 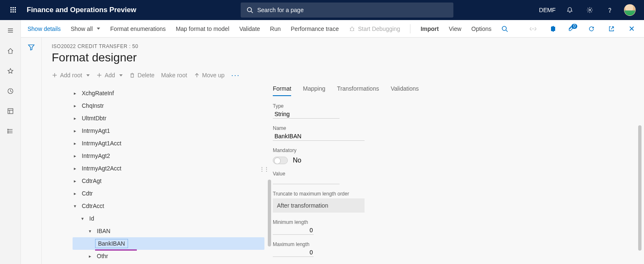 What do you see at coordinates (375, 29) in the screenshot?
I see `start-debugging-button: Start Debugging` at bounding box center [375, 29].